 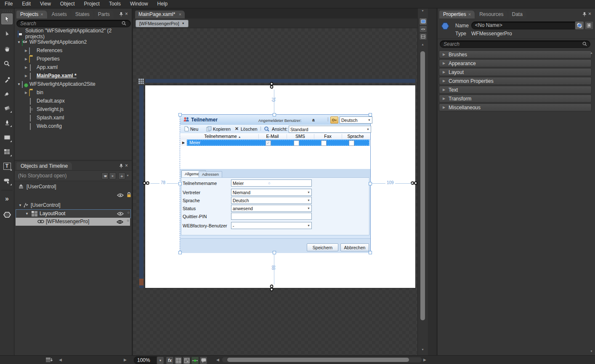 What do you see at coordinates (122, 176) in the screenshot?
I see `new-storyboard-button: +` at bounding box center [122, 176].